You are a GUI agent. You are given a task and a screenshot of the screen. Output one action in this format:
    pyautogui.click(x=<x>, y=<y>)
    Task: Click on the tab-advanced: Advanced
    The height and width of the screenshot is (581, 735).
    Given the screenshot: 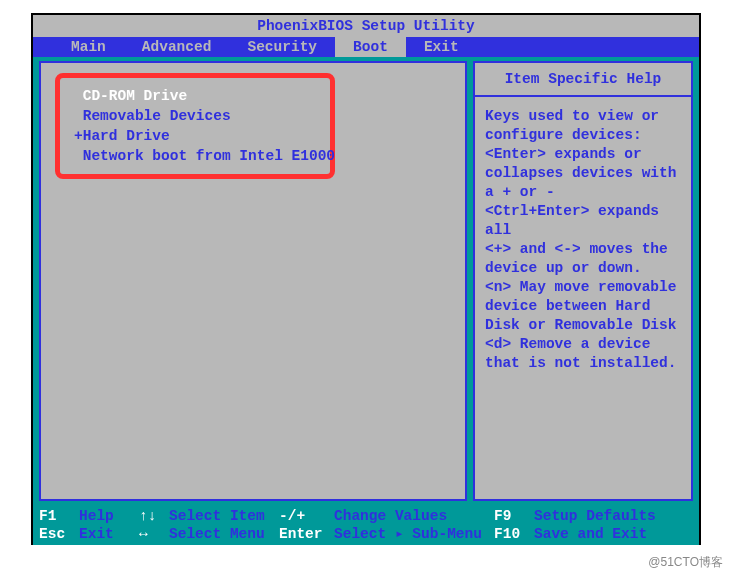 What is the action you would take?
    pyautogui.click(x=177, y=47)
    